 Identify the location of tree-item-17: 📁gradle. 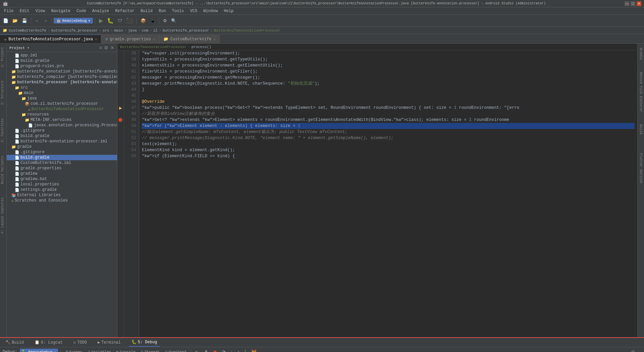
(62, 147).